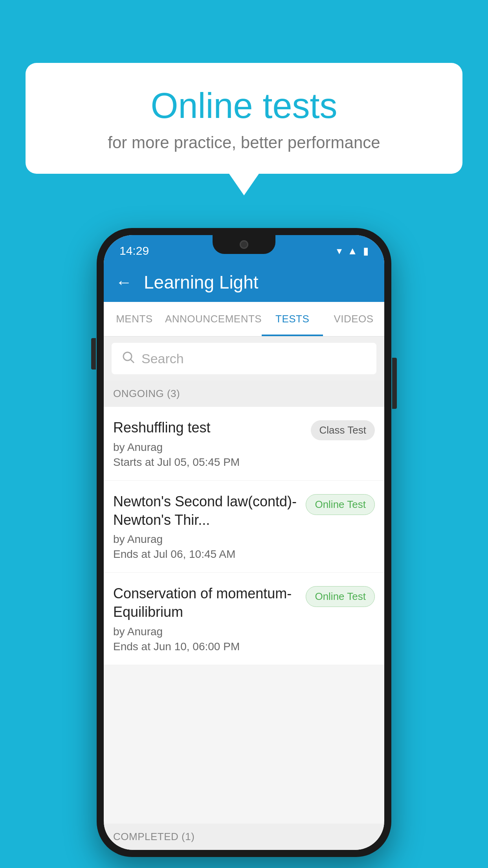 This screenshot has width=488, height=868. What do you see at coordinates (354, 319) in the screenshot?
I see `tab-videos: VIDEOS` at bounding box center [354, 319].